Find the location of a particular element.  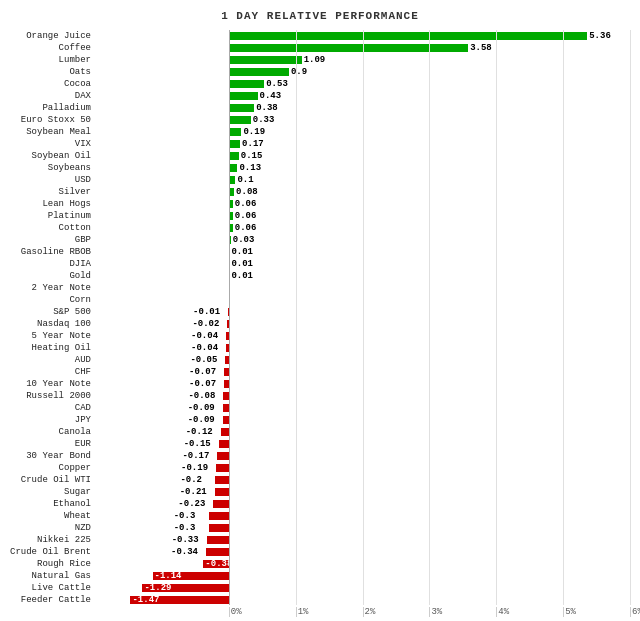

bar-value-label: -0.21 is located at coordinates (194, 492).